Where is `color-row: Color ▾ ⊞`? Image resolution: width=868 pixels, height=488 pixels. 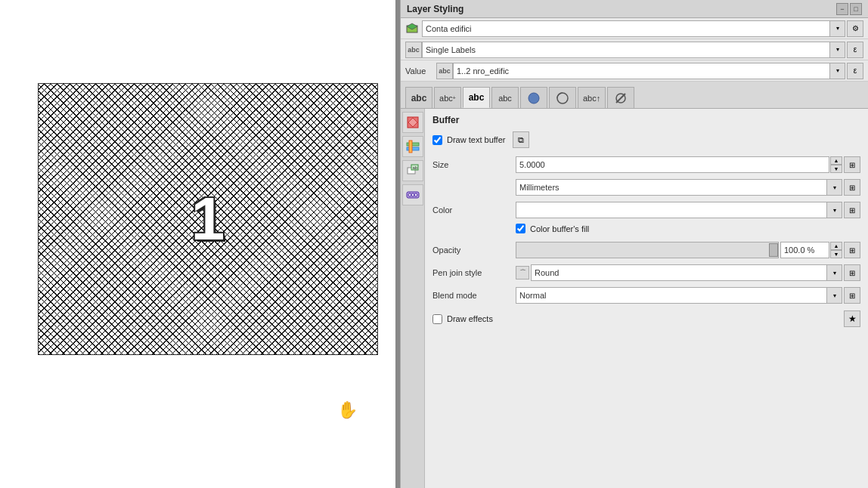 color-row: Color ▾ ⊞ is located at coordinates (646, 210).